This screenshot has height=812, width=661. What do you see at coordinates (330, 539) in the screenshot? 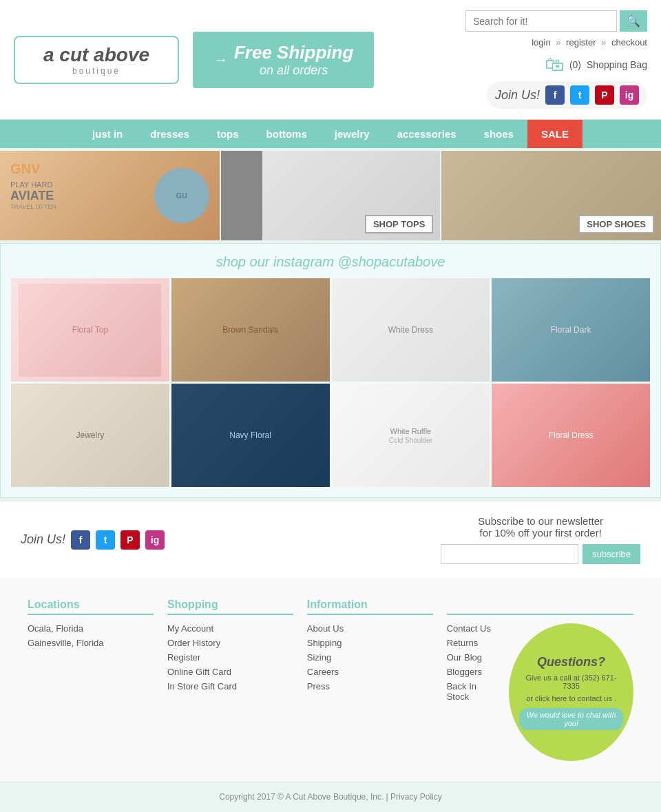
I see `footer-join: Join Us! f t P ig Subscribe to our newsl…` at bounding box center [330, 539].